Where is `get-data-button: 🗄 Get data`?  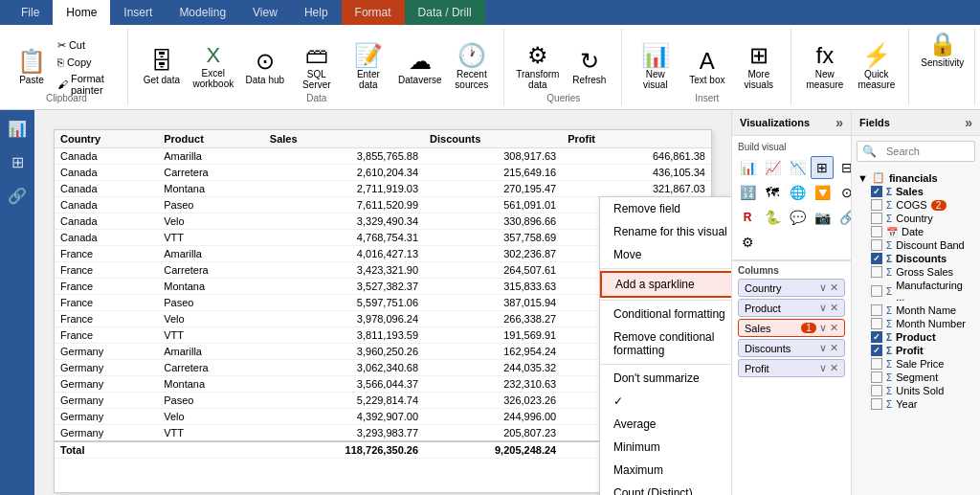
get-data-button: 🗄 Get data is located at coordinates (162, 67).